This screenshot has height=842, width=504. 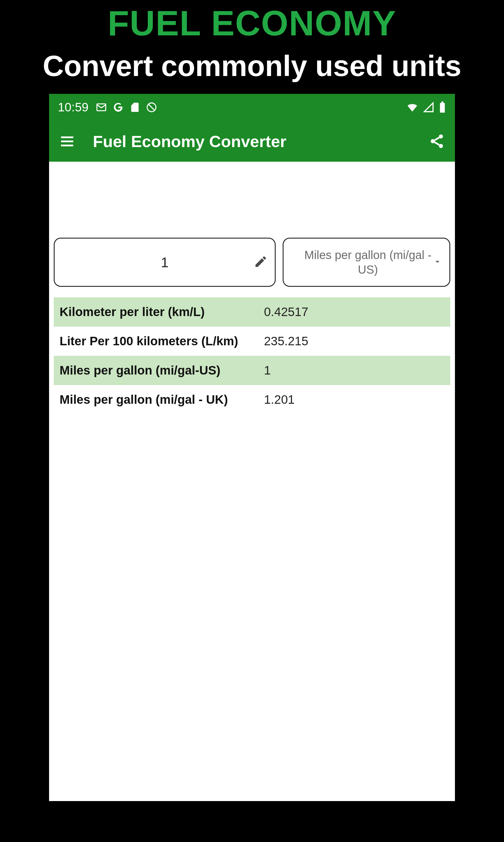 What do you see at coordinates (429, 107) in the screenshot?
I see `signal-icon` at bounding box center [429, 107].